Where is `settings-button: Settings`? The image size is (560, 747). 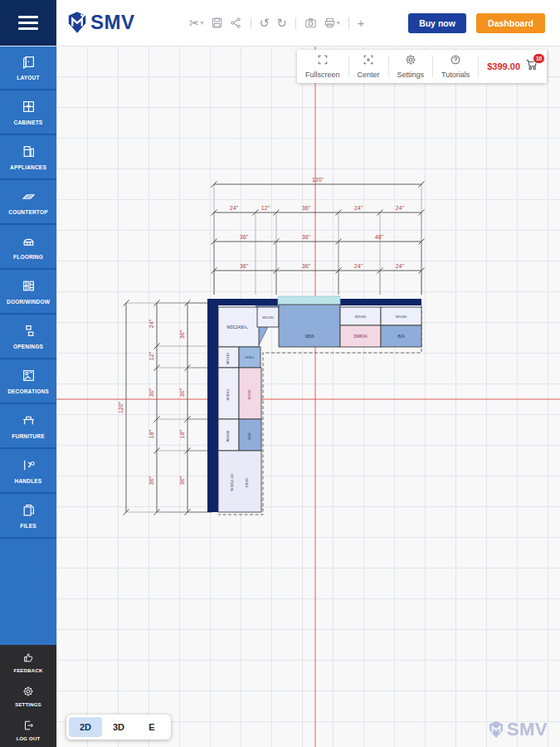
settings-button: Settings is located at coordinates (411, 66).